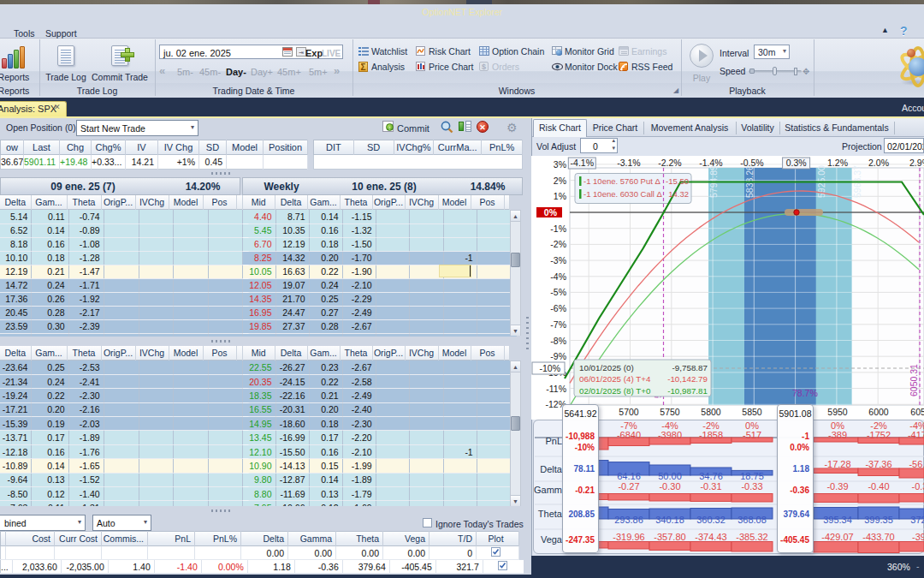  I want to click on svg-text: 2.0%, so click(879, 163).